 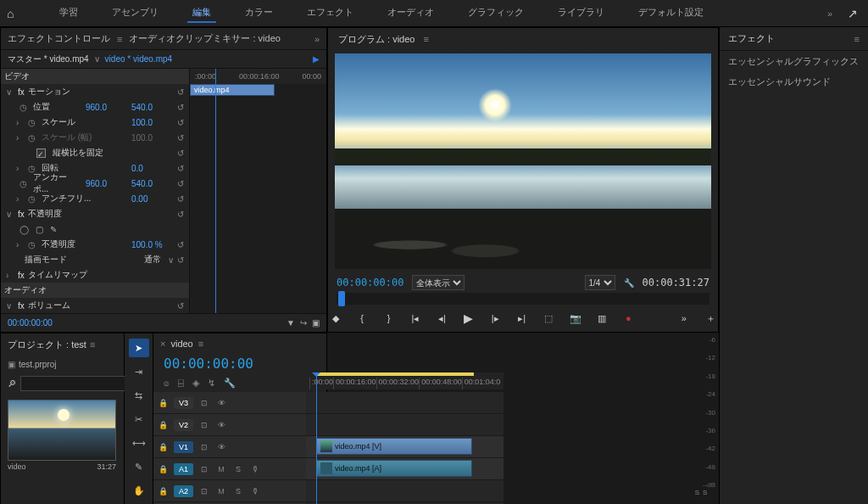 I want to click on ws-tab-effects: エフェクト, so click(x=331, y=14).